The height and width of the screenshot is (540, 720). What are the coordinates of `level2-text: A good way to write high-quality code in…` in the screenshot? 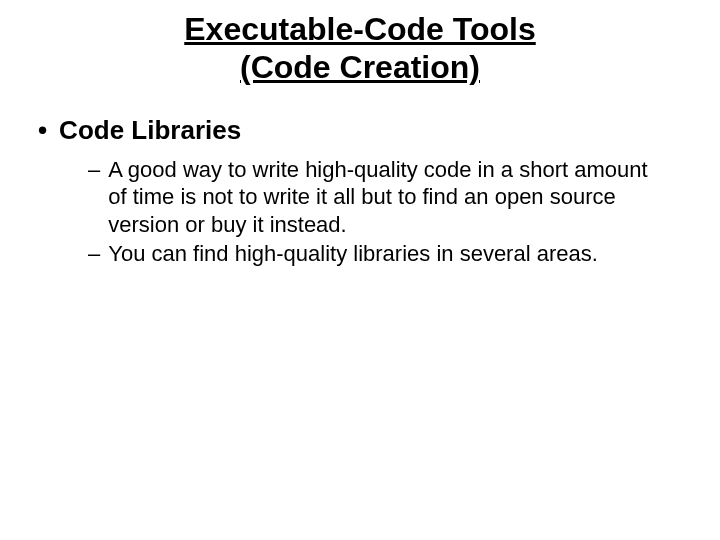 It's located at (384, 198).